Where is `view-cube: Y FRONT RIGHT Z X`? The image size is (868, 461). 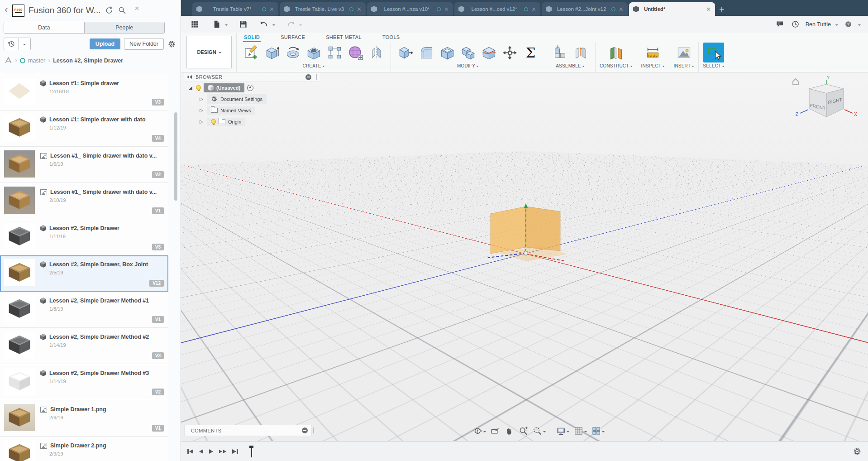
view-cube: Y FRONT RIGHT Z X is located at coordinates (825, 100).